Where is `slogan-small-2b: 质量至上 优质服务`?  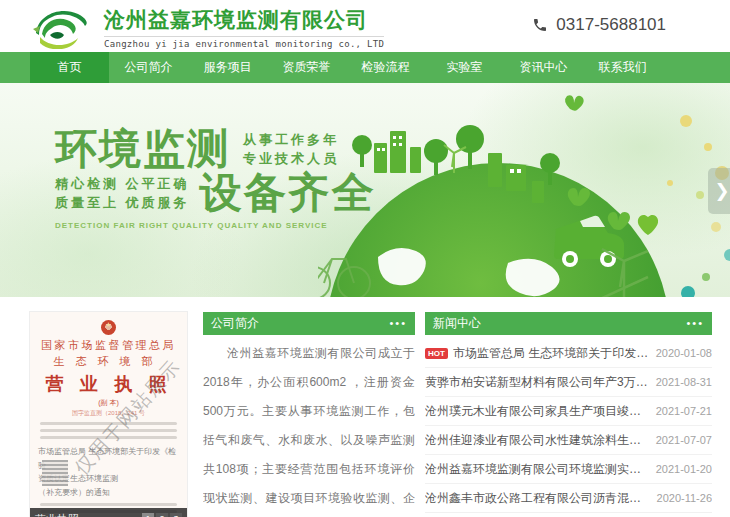 slogan-small-2b: 质量至上 优质服务 is located at coordinates (122, 203).